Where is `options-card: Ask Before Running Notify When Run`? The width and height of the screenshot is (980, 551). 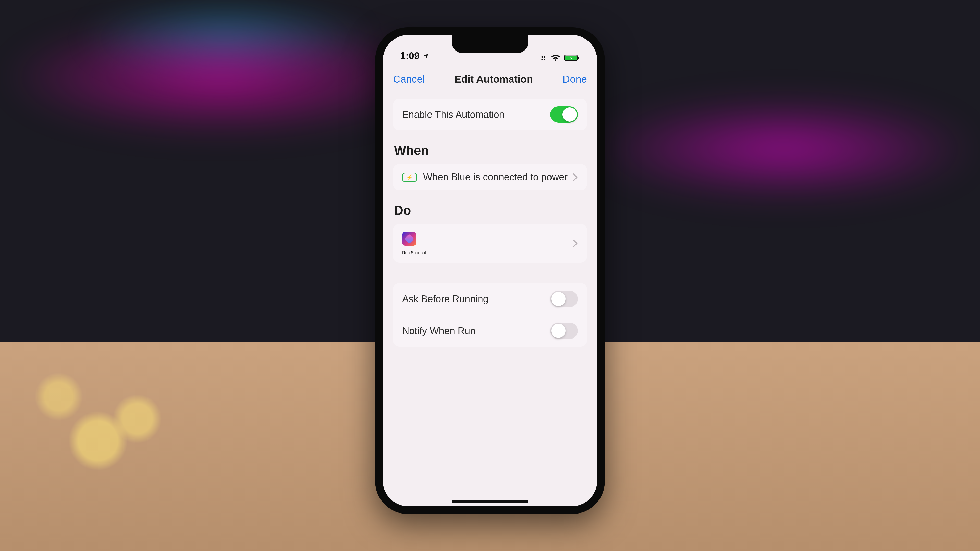
options-card: Ask Before Running Notify When Run is located at coordinates (490, 315).